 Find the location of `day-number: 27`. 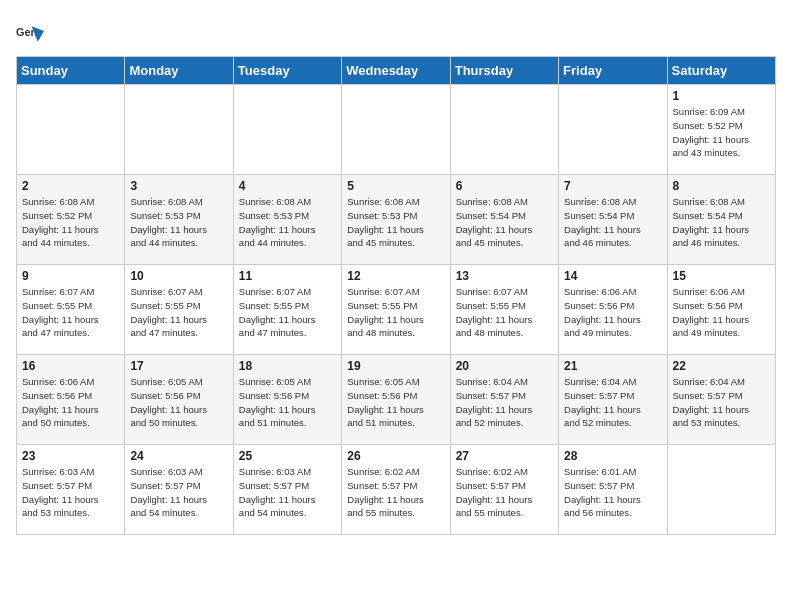

day-number: 27 is located at coordinates (504, 456).